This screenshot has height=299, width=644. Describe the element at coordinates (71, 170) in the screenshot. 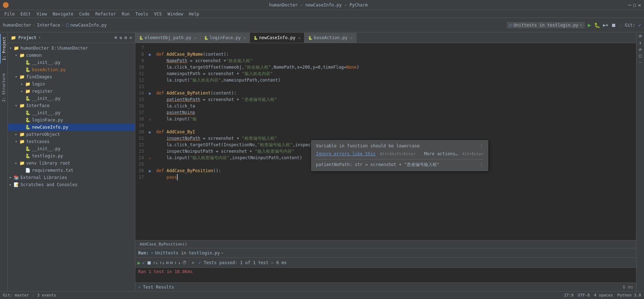

I see `tree-item-requirements: 📄 requirements.txt` at that location.